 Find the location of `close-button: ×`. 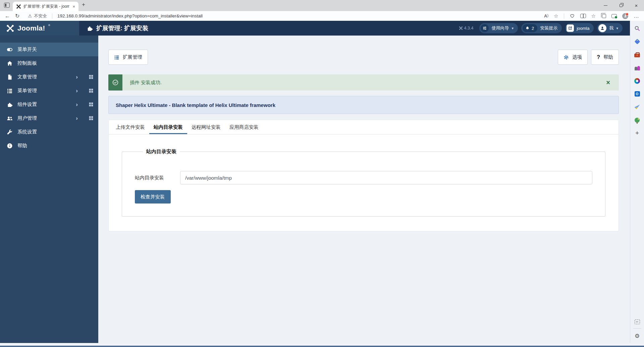

close-button: × is located at coordinates (636, 5).